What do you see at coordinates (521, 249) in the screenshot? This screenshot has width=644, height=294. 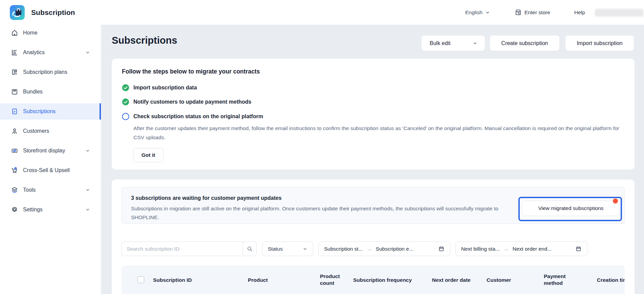 I see `next-order-date-range-filter: Next billing sta... → Next order end...` at bounding box center [521, 249].